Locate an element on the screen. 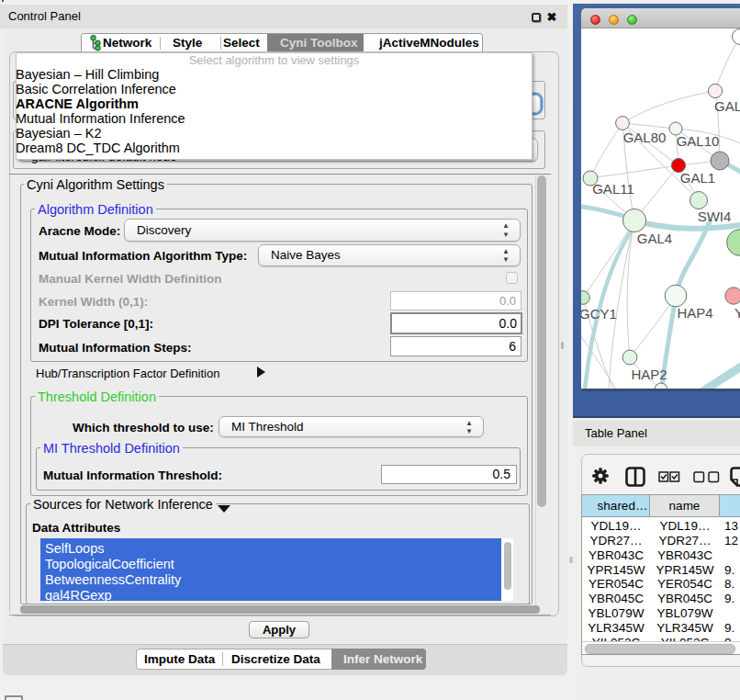 The width and height of the screenshot is (740, 700). svg-text: GAL11 is located at coordinates (613, 189).